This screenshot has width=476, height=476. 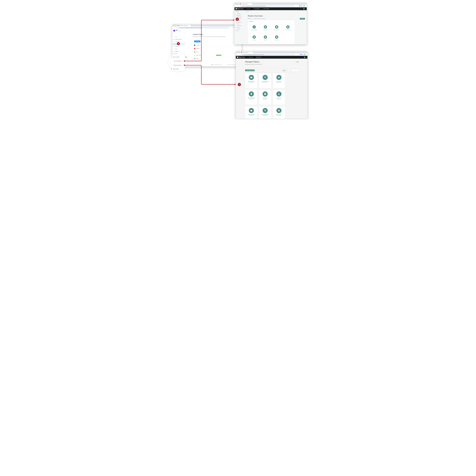 I want to click on extensions-puzzle-icon, so click(x=303, y=54).